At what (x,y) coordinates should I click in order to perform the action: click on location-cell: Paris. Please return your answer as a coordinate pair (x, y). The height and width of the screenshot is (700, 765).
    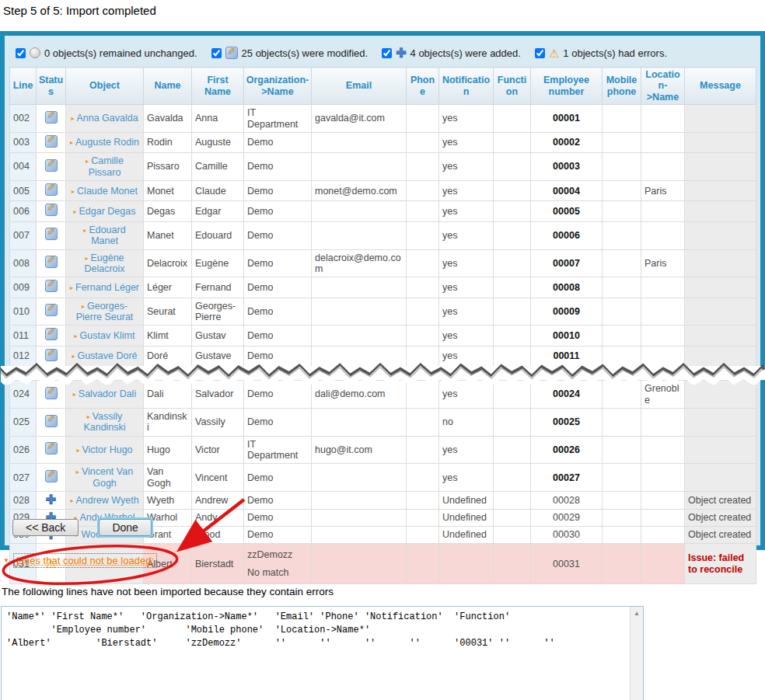
    Looking at the image, I should click on (663, 191).